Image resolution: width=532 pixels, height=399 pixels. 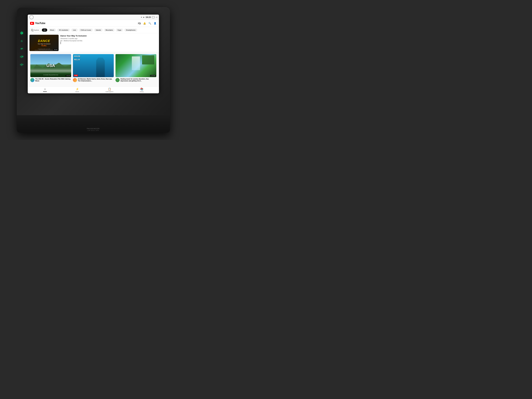 What do you see at coordinates (75, 80) in the screenshot?
I see `house-avatar-img` at bounding box center [75, 80].